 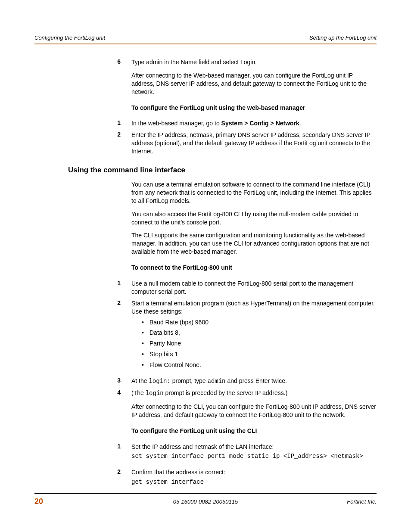 What do you see at coordinates (226, 393) in the screenshot?
I see `step-text: prompt is preceded by the server IP addr…` at bounding box center [226, 393].